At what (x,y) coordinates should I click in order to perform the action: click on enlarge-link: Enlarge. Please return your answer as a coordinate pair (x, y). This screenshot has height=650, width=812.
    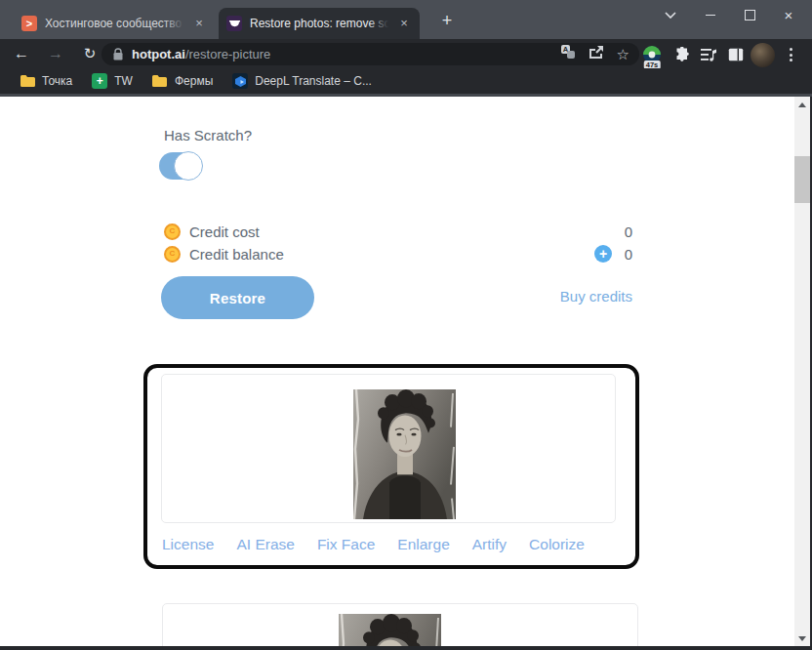
    Looking at the image, I should click on (424, 545).